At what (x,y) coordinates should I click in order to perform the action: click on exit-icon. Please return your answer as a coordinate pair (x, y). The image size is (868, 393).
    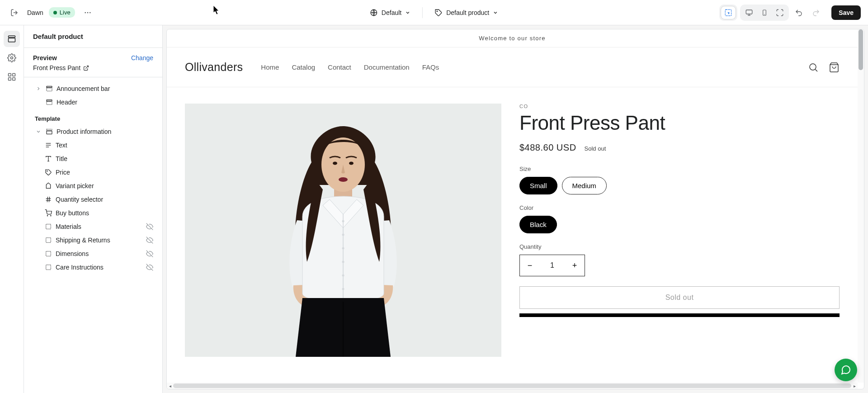
    Looking at the image, I should click on (14, 13).